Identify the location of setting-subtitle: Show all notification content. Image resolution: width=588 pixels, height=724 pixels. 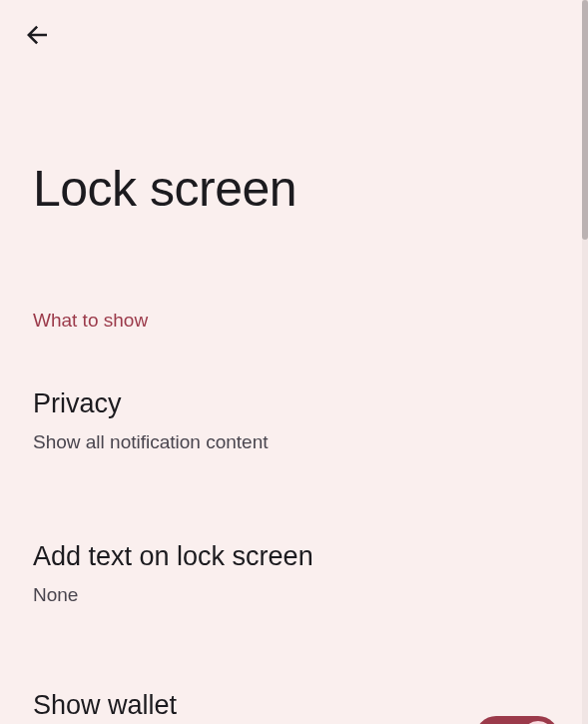
(151, 443).